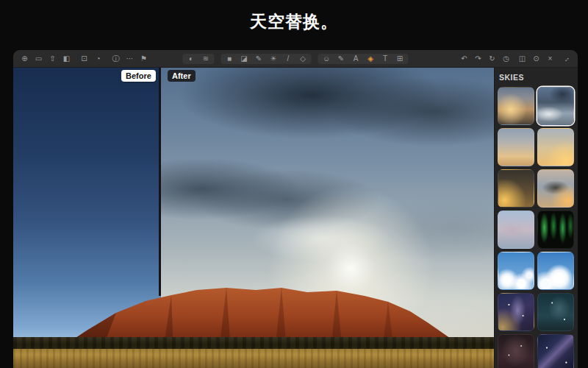  What do you see at coordinates (556, 312) in the screenshot?
I see `sky-starry-teal-night` at bounding box center [556, 312].